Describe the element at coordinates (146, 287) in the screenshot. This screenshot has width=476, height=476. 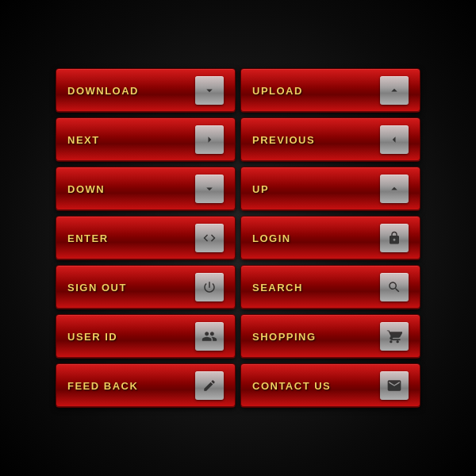
I see `signout-button: SIGN OUT` at that location.